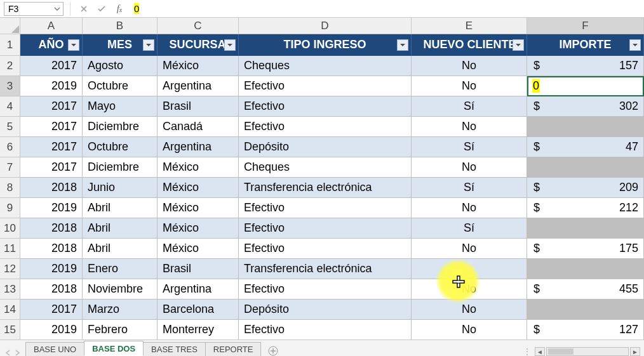 The height and width of the screenshot is (356, 644). I want to click on formula-input: 0, so click(385, 9).